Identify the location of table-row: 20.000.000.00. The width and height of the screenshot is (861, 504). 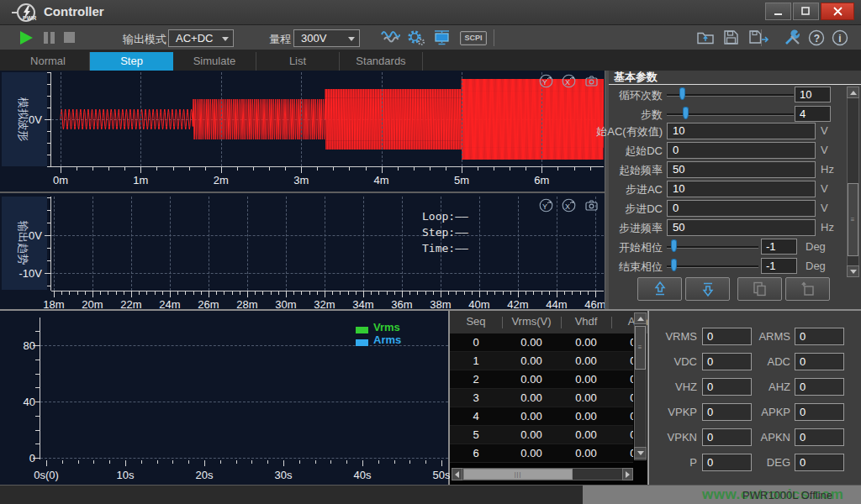
(541, 380).